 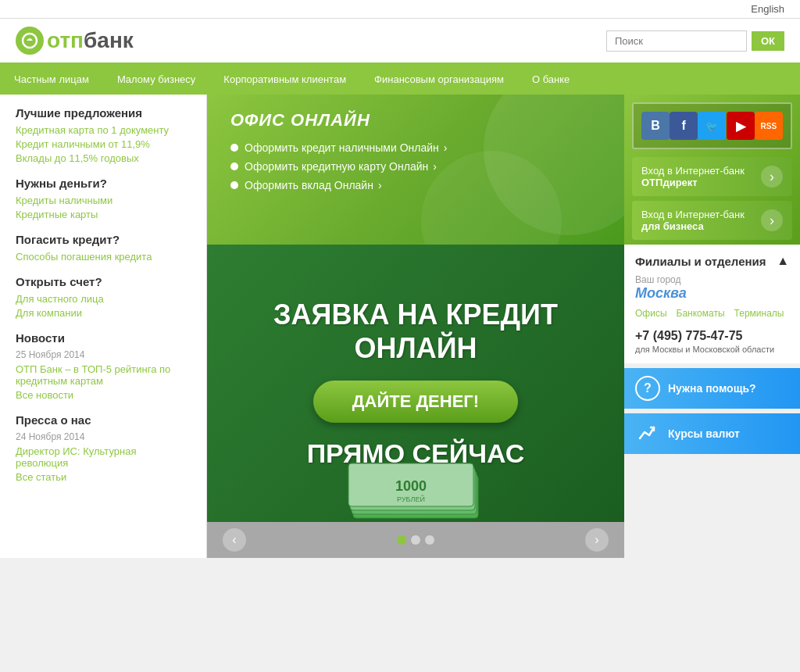 What do you see at coordinates (400, 80) in the screenshot?
I see `main-nav: Частным лицам Малому бизнесу Корпоративн…` at bounding box center [400, 80].